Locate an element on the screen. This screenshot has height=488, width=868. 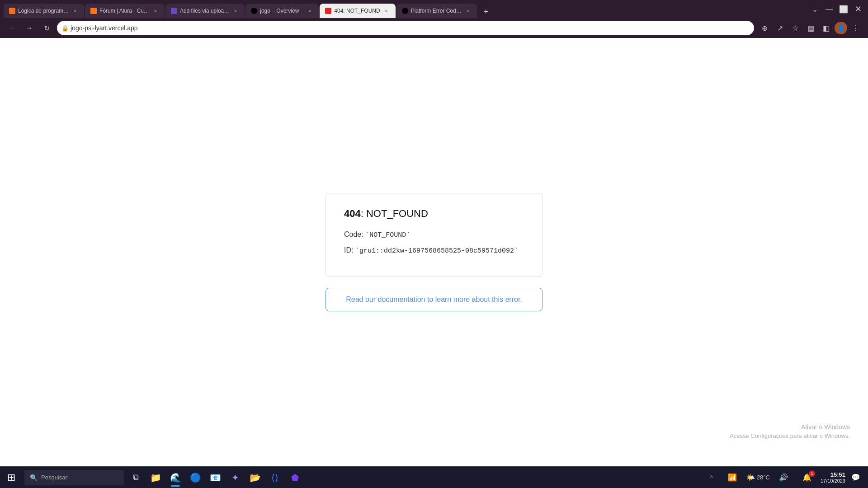
id-value: `gru1::dd2kw-1697568658525-08c59571d092` is located at coordinates (437, 251).